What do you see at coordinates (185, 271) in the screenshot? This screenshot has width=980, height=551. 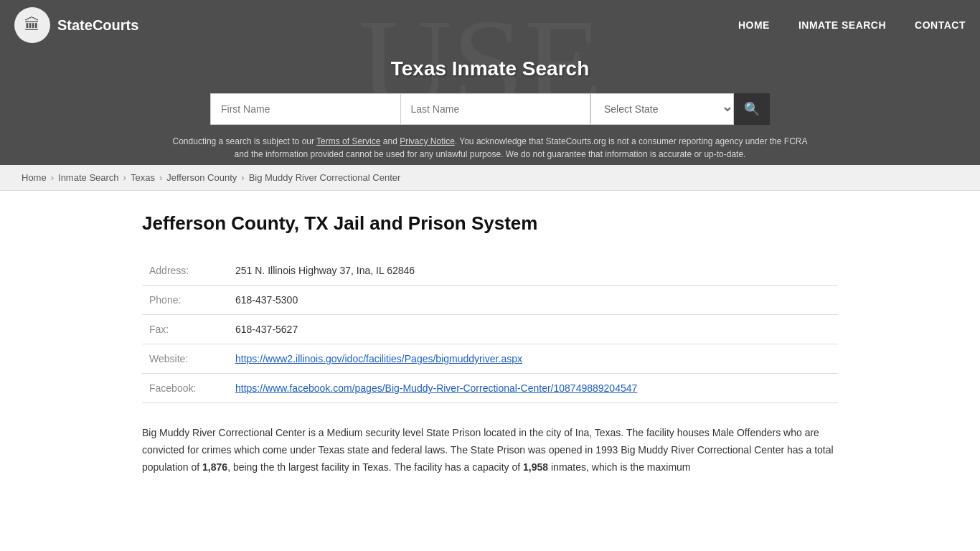 I see `address-label: Address:` at bounding box center [185, 271].